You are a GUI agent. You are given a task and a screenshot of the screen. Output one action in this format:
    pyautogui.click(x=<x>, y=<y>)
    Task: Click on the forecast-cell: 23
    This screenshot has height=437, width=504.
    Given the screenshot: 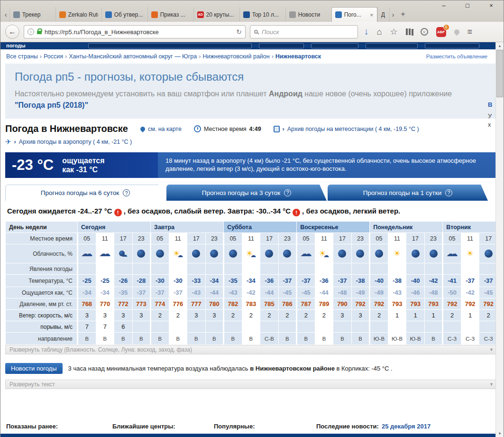 What is the action you would take?
    pyautogui.click(x=141, y=239)
    